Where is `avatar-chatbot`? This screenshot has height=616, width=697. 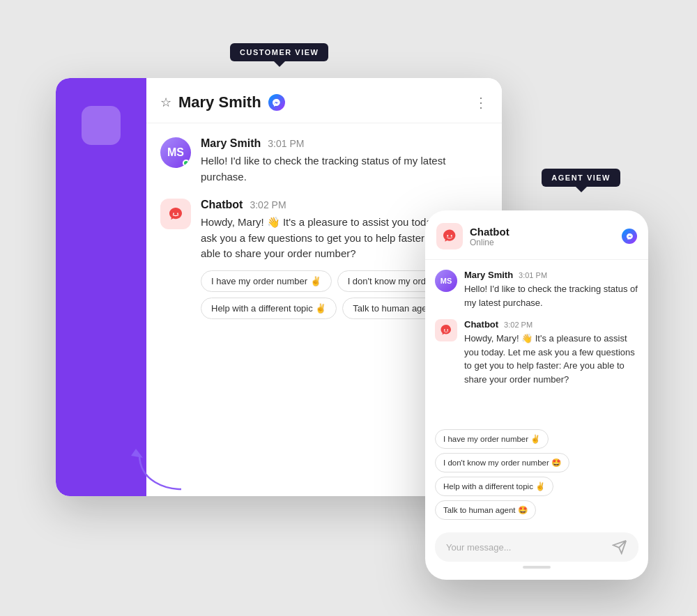 avatar-chatbot is located at coordinates (176, 214).